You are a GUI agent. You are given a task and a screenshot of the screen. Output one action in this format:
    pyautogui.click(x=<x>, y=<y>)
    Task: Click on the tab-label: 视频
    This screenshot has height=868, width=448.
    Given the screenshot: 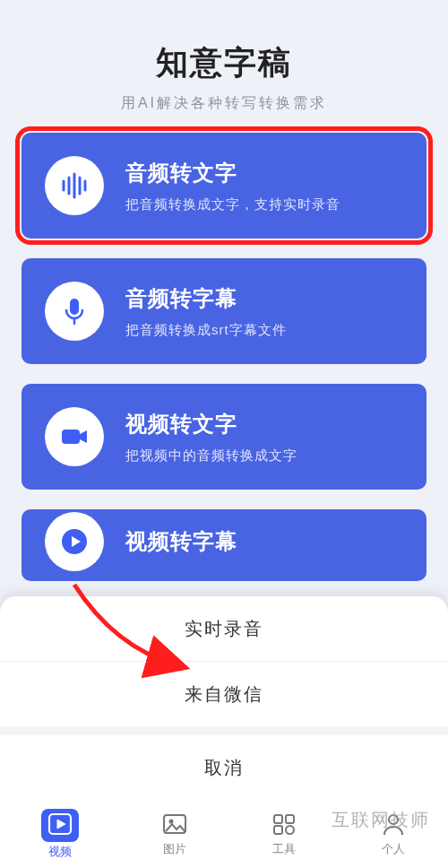 What is the action you would take?
    pyautogui.click(x=60, y=852)
    